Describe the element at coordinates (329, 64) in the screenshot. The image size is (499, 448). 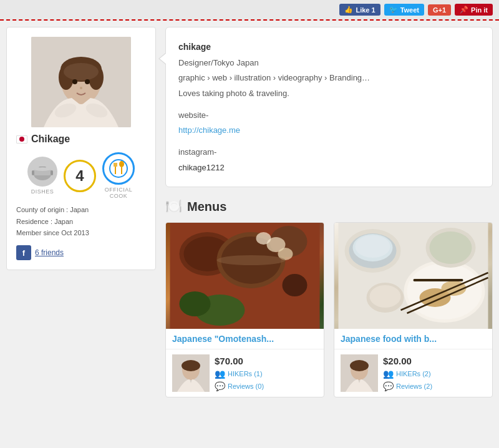
I see `user-location: Designer/Tokyo Japan` at that location.